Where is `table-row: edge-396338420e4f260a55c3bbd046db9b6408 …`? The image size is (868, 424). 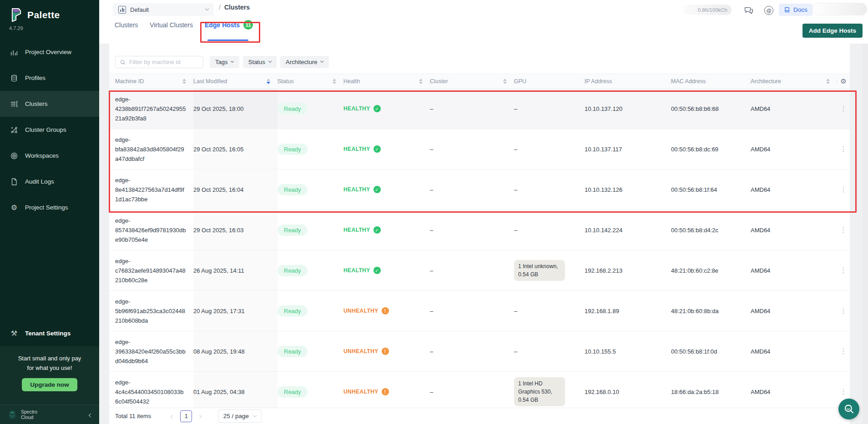
table-row: edge-396338420e4f260a55c3bbd046db9b6408 … is located at coordinates (479, 352).